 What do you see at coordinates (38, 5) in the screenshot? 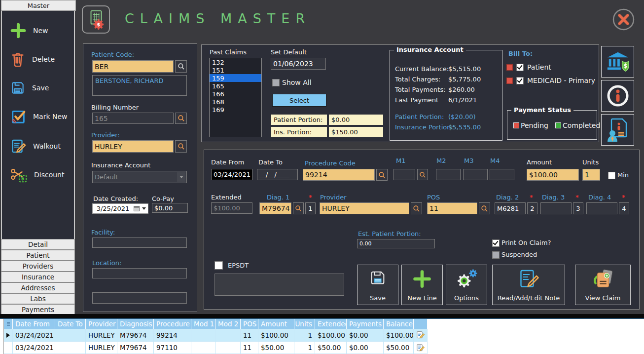
I see `tab-master: Master` at bounding box center [38, 5].